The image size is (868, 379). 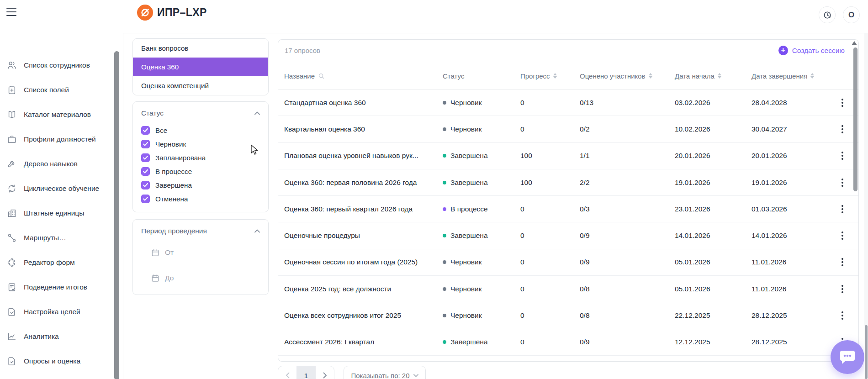 What do you see at coordinates (550, 76) in the screenshot?
I see `column-header-progress: Прогресс` at bounding box center [550, 76].